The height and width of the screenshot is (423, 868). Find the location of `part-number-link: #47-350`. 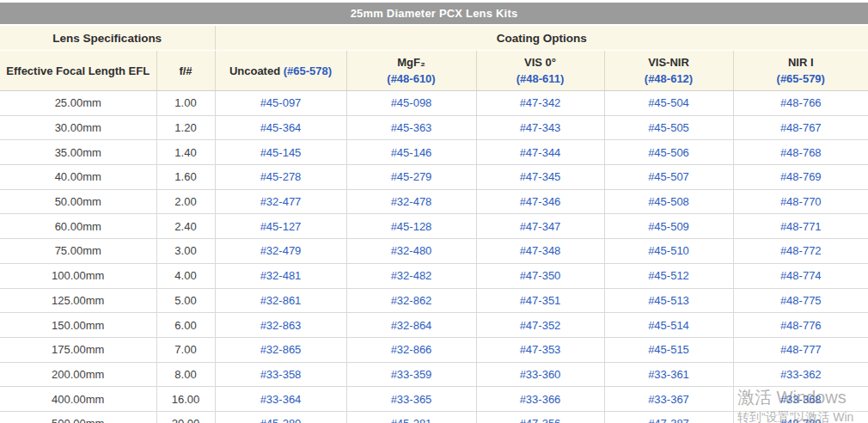

part-number-link: #47-350 is located at coordinates (541, 275).